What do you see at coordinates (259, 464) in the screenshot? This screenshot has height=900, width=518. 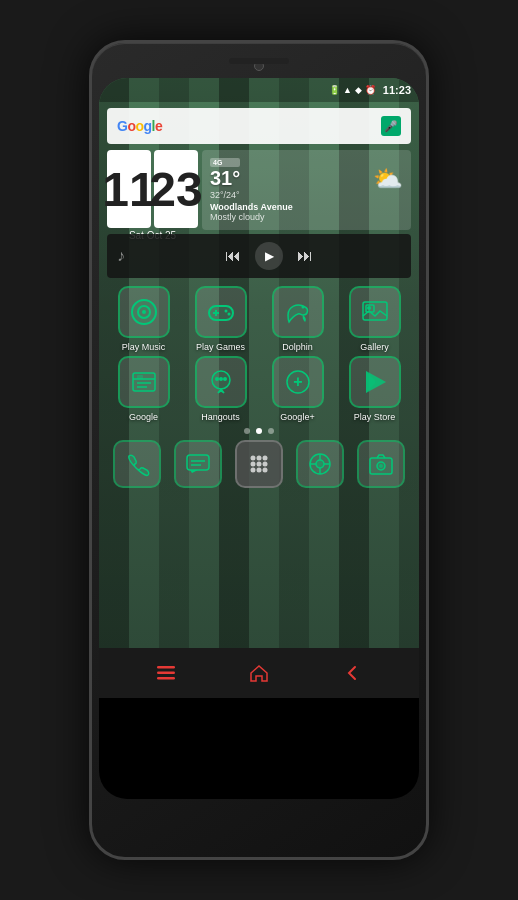 I see `bottom-dock` at bounding box center [259, 464].